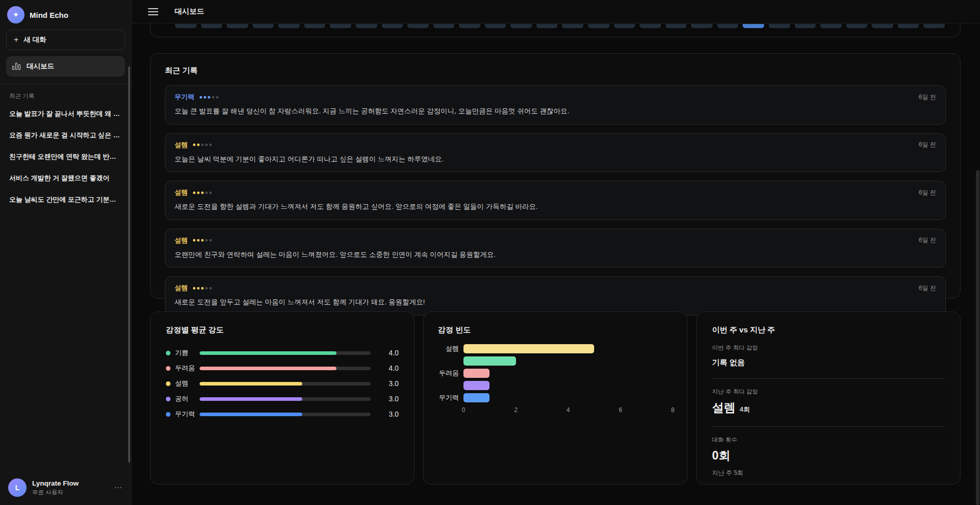 The height and width of the screenshot is (505, 980). What do you see at coordinates (555, 153) in the screenshot?
I see `record-item-1: 설렘6일 전오늘은 날씨 덕분에 기분이 좋아지고 어디론가 떠나고 싶은 설렘…` at bounding box center [555, 153].